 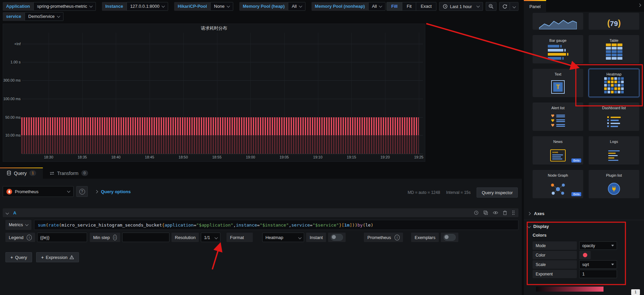 What do you see at coordinates (476, 213) in the screenshot?
I see `history-icon` at bounding box center [476, 213].